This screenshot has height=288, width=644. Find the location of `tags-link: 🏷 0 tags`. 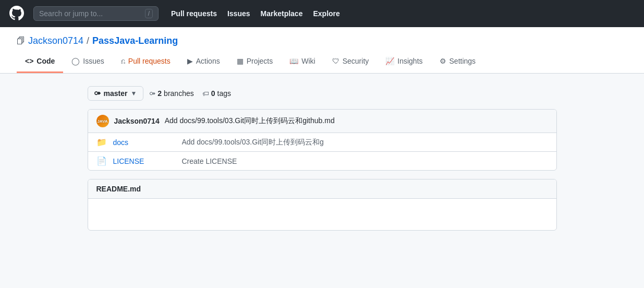

tags-link: 🏷 0 tags is located at coordinates (217, 93).